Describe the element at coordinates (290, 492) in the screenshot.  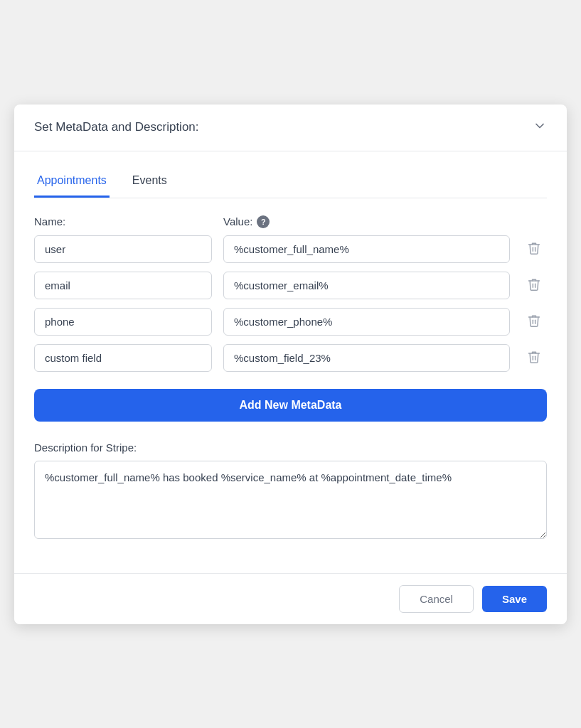
I see `description-section: Description for Stripe:` at that location.